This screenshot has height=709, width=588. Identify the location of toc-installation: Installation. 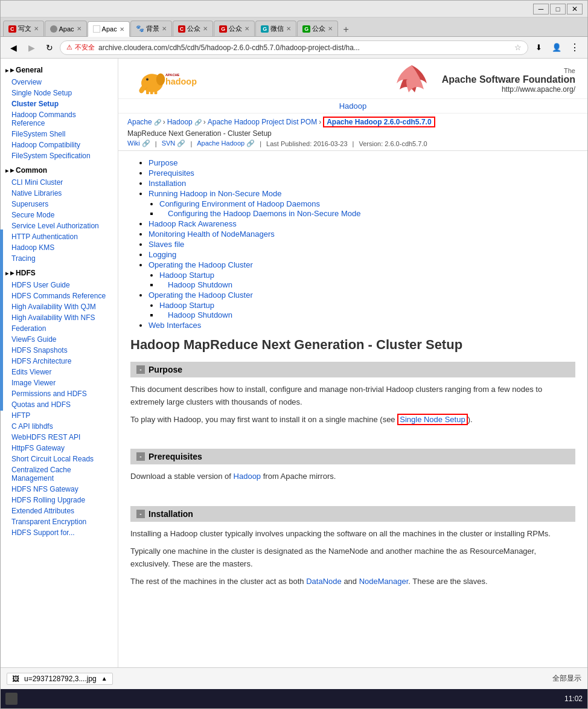
(167, 184).